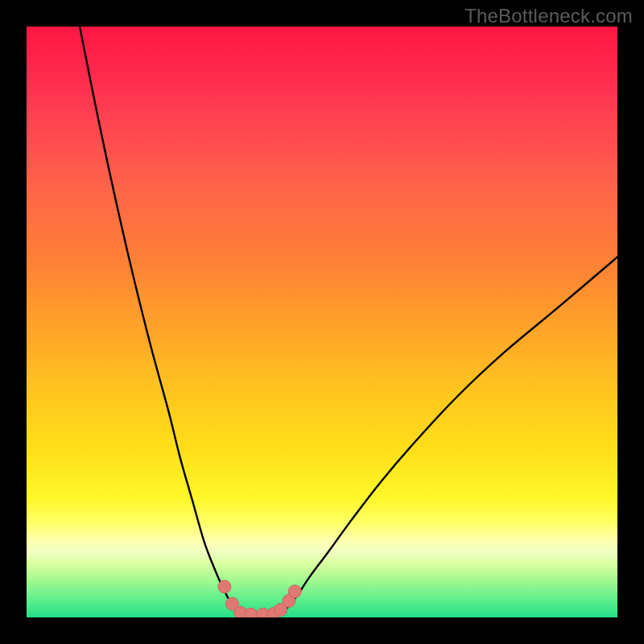 The width and height of the screenshot is (644, 644). What do you see at coordinates (259, 599) in the screenshot?
I see `data-markers` at bounding box center [259, 599].